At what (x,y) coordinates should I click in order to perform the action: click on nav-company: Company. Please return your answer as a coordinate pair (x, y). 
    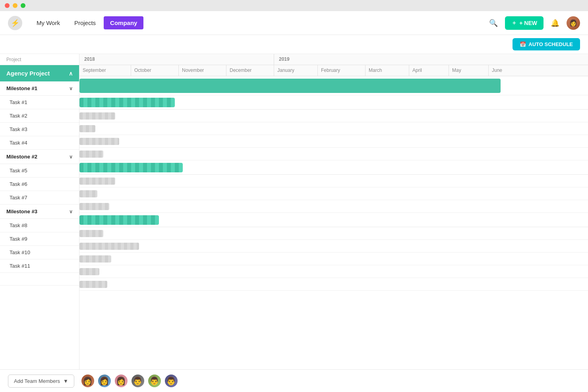
    Looking at the image, I should click on (124, 23).